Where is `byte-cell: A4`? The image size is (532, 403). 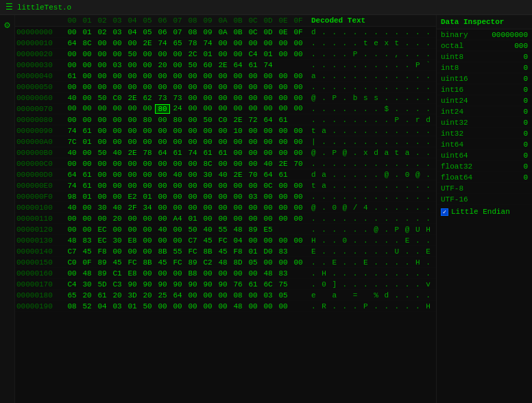
byte-cell: A4 is located at coordinates (178, 219).